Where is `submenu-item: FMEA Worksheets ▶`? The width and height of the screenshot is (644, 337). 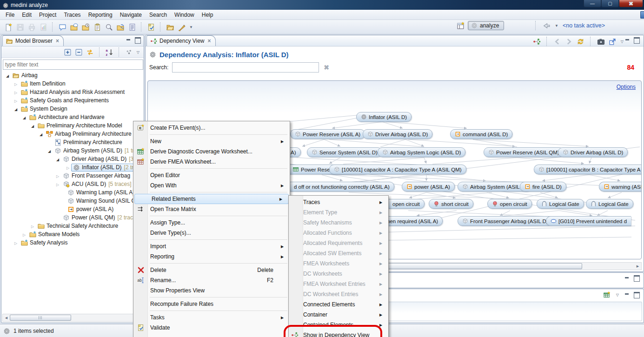 submenu-item: FMEA Worksheets ▶ is located at coordinates (339, 264).